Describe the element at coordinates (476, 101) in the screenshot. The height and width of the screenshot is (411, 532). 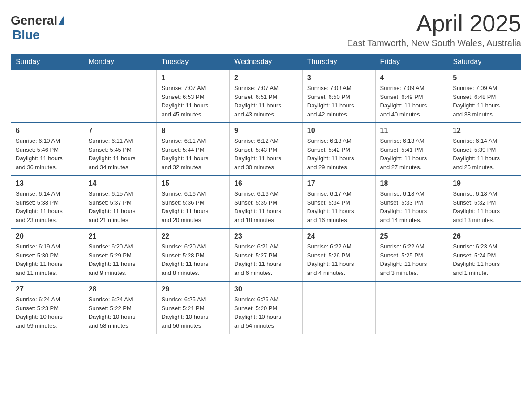
I see `day-info: Sunrise: 7:09 AMSunset: 6:48 PMDaylight:…` at that location.